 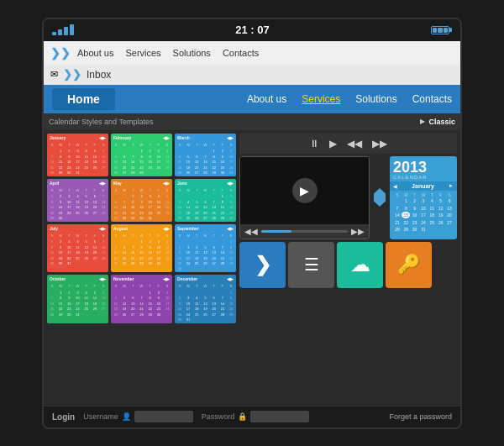 What do you see at coordinates (60, 53) in the screenshot?
I see `forward-arrow-icon: ❯❯` at bounding box center [60, 53].